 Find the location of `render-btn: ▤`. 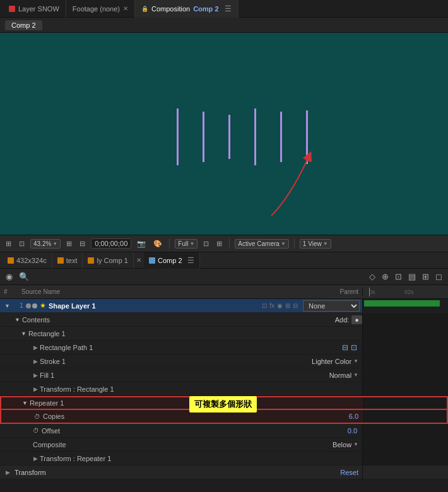

render-btn: ▤ is located at coordinates (412, 276).